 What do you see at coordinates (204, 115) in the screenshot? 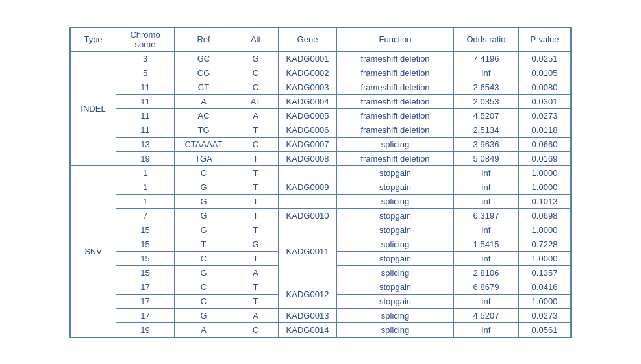
I see `ref-cell: AC` at bounding box center [204, 115].